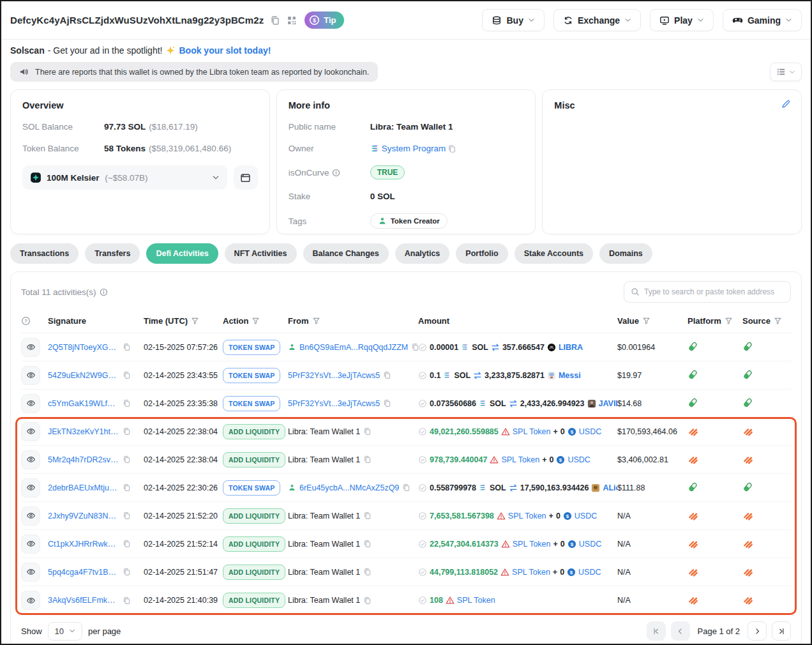 The image size is (812, 645). What do you see at coordinates (84, 404) in the screenshot?
I see `signature-link: c5YmGaK19WLfTG1...` at bounding box center [84, 404].